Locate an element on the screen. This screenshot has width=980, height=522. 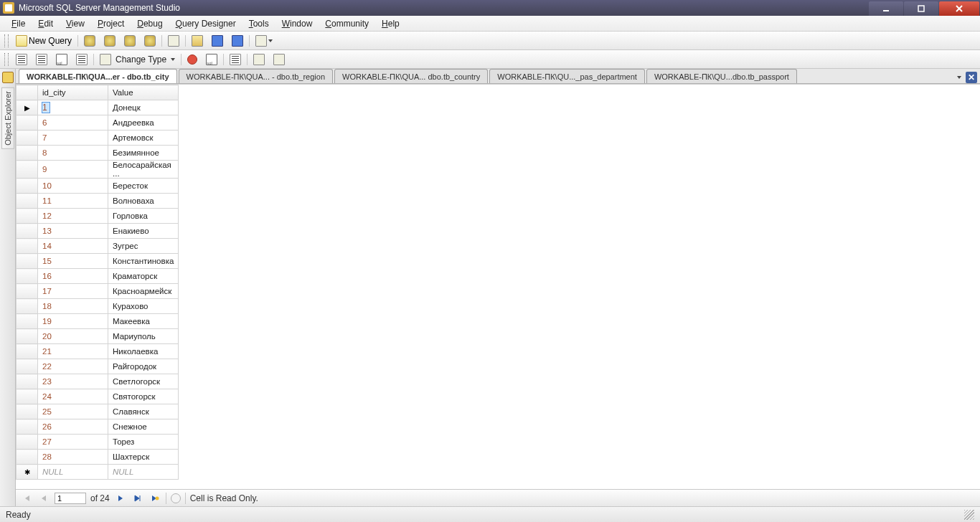
cell-value: Донецк is located at coordinates (143, 108).